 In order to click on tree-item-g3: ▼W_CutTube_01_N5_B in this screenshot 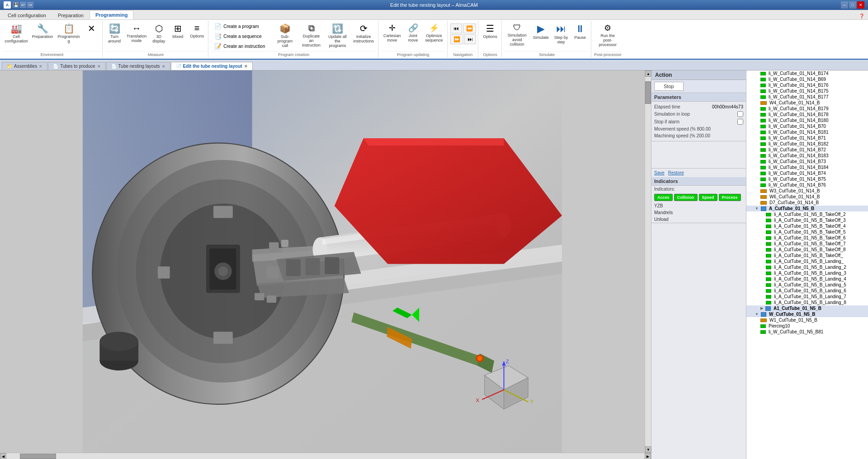, I will do `click(807, 314)`.